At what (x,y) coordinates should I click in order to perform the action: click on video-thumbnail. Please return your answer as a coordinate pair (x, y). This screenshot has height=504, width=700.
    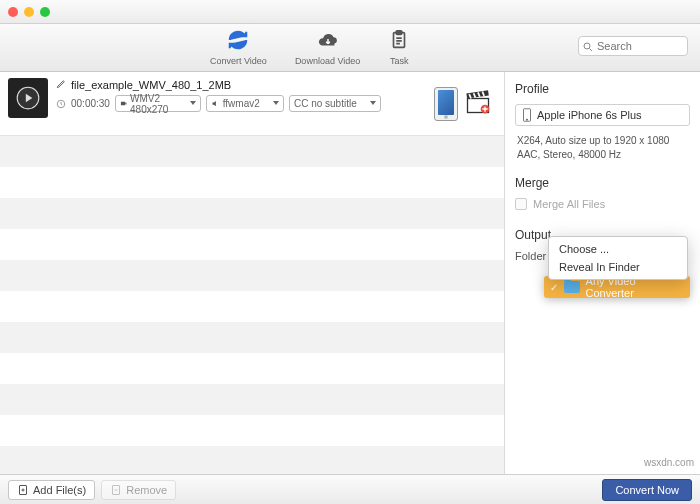
    Looking at the image, I should click on (28, 98).